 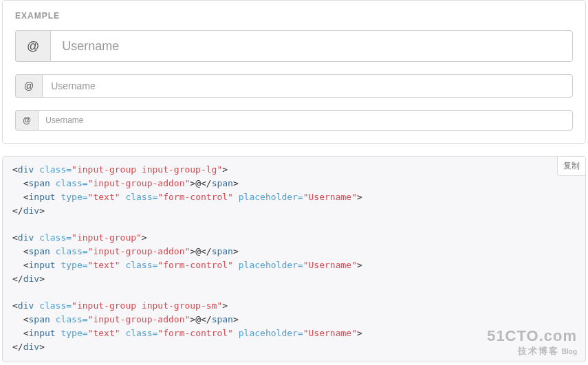 What do you see at coordinates (294, 120) in the screenshot?
I see `input-group-small: @` at bounding box center [294, 120].